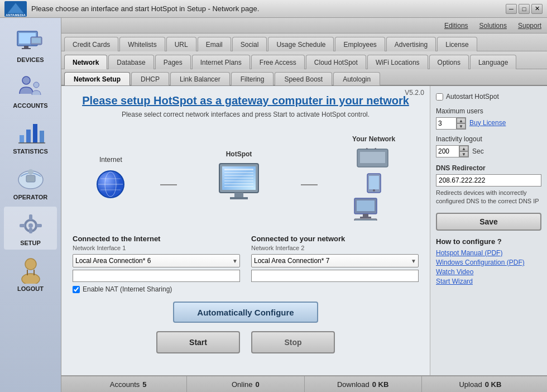 The image size is (547, 392). I want to click on interface1-ip-input, so click(156, 276).